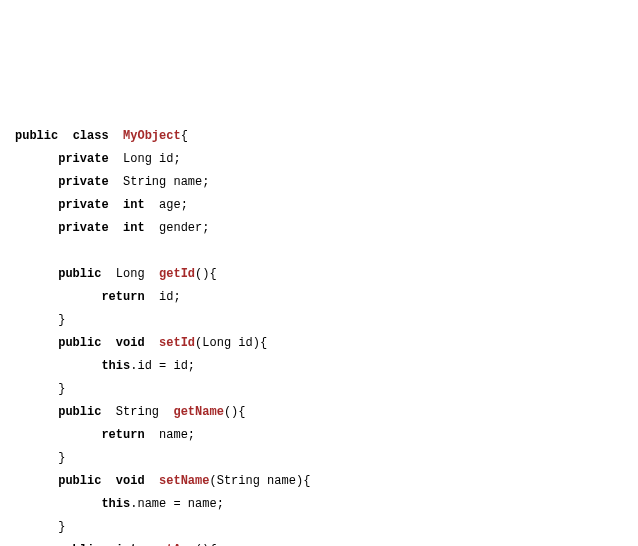 This screenshot has width=638, height=546. What do you see at coordinates (40, 389) in the screenshot?
I see `line-12: }` at bounding box center [40, 389].